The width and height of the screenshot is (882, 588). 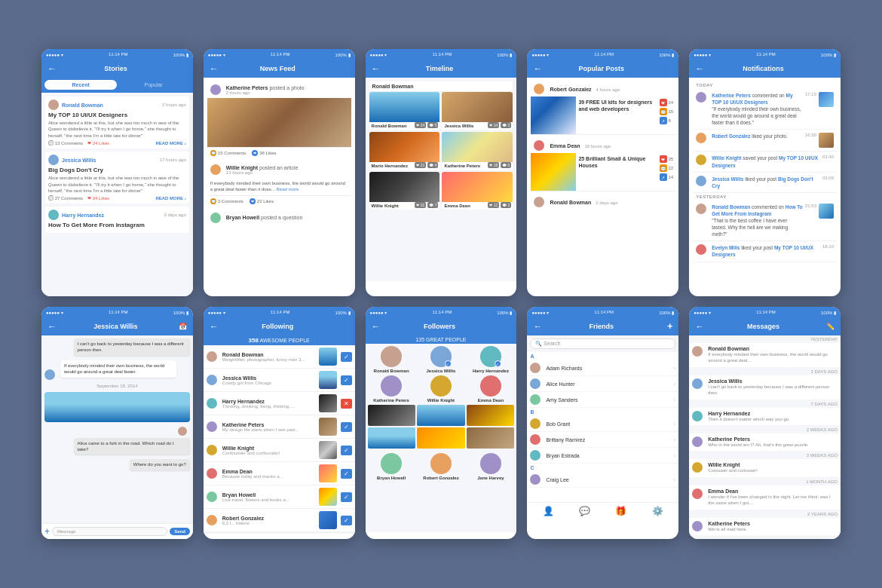 What do you see at coordinates (603, 424) in the screenshot?
I see `friend-item-4: Bob Grant ›` at bounding box center [603, 424].